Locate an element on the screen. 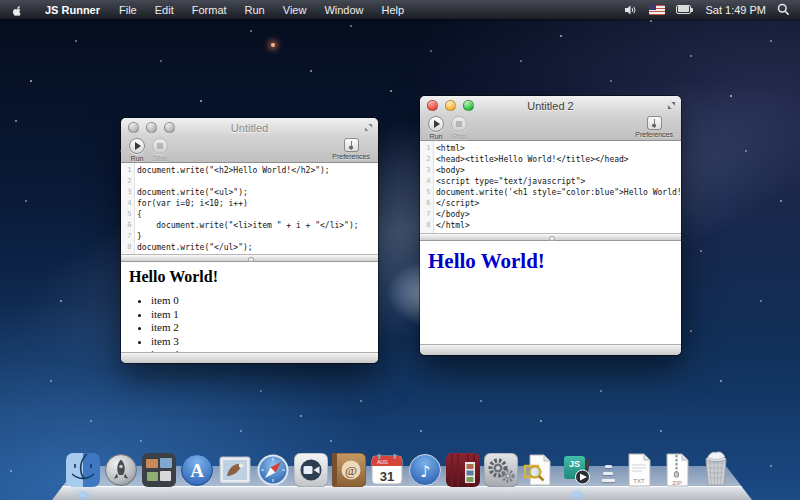  window-titlebar: Untitled 2 is located at coordinates (550, 106).